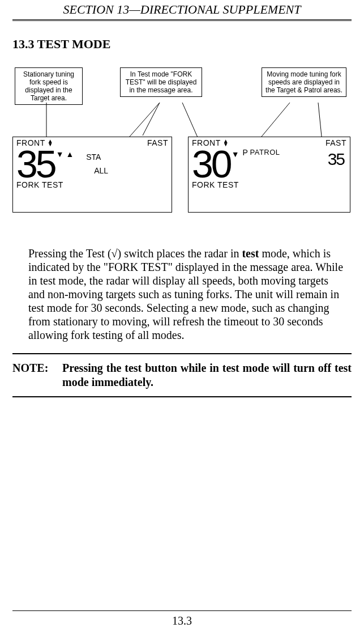  What do you see at coordinates (93, 171) in the screenshot?
I see `mode-all: ALL` at bounding box center [93, 171].